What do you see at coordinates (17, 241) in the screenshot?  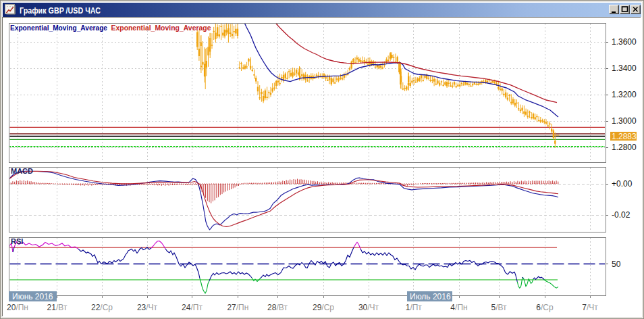 I see `svg-text: RSI` at bounding box center [17, 241].